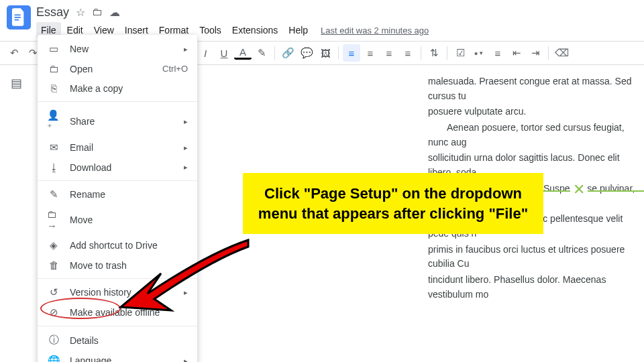 The image size is (644, 362). Describe the element at coordinates (54, 265) in the screenshot. I see `trash-icon: 🗑` at that location.